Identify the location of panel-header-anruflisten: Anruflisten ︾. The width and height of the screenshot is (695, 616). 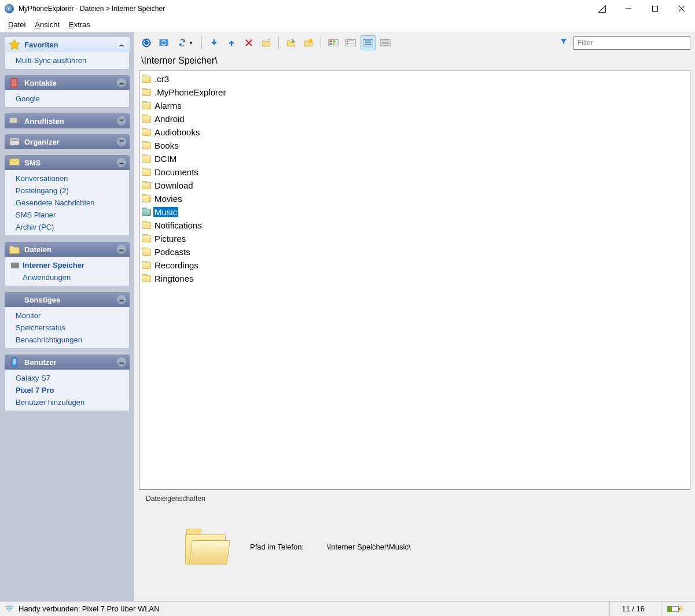
(67, 121).